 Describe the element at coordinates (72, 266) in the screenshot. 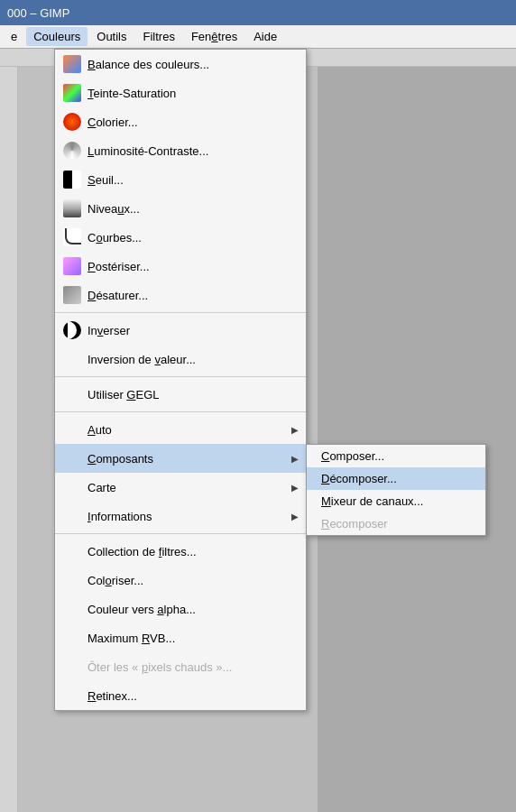

I see `posteriser-icon` at that location.